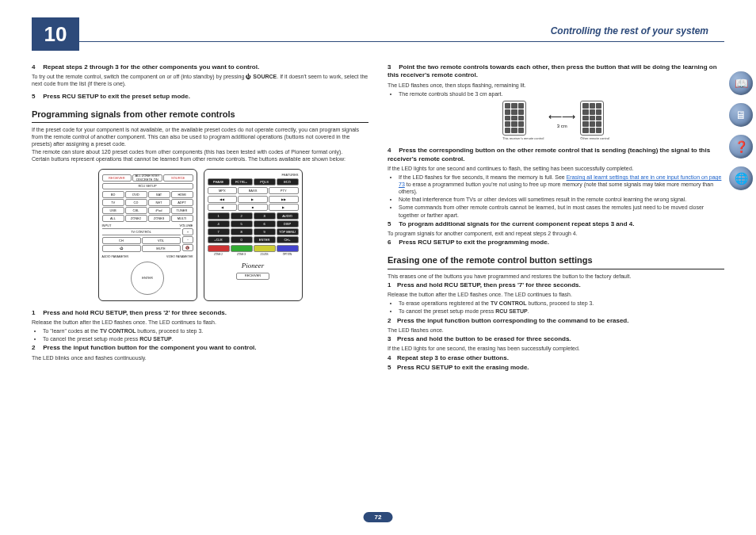 The height and width of the screenshot is (535, 756). What do you see at coordinates (402, 41) in the screenshot?
I see `title-rule` at bounding box center [402, 41].